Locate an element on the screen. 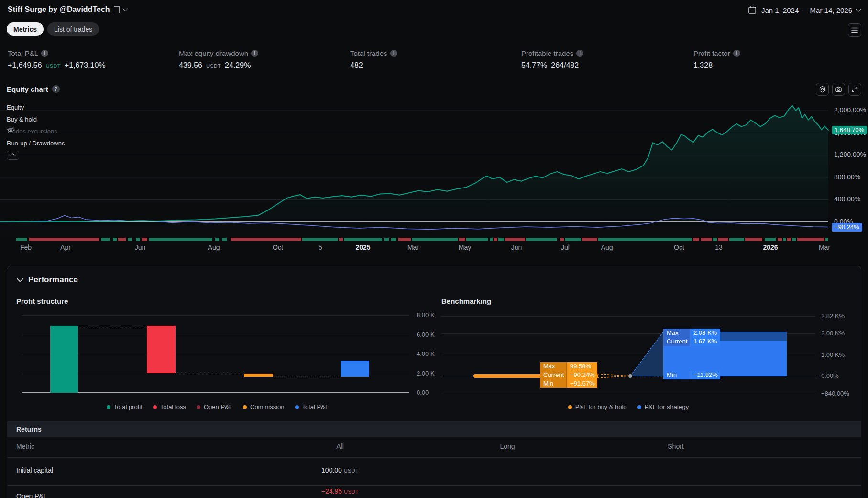 This screenshot has height=498, width=868. legend-item: P&L for buy & hold is located at coordinates (598, 407).